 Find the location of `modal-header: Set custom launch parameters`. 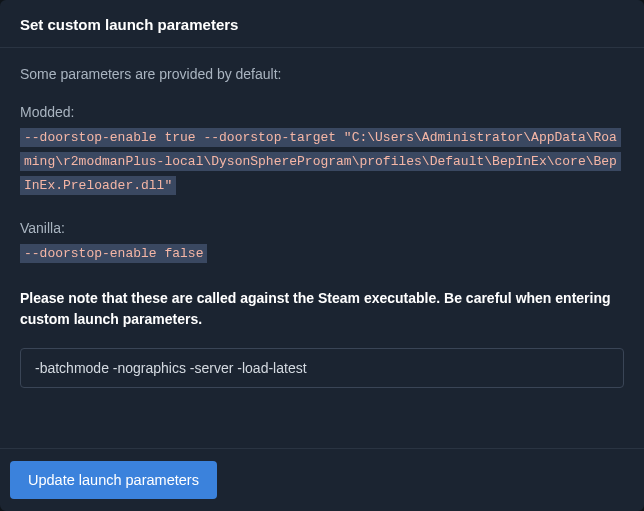

modal-header: Set custom launch parameters is located at coordinates (322, 24).